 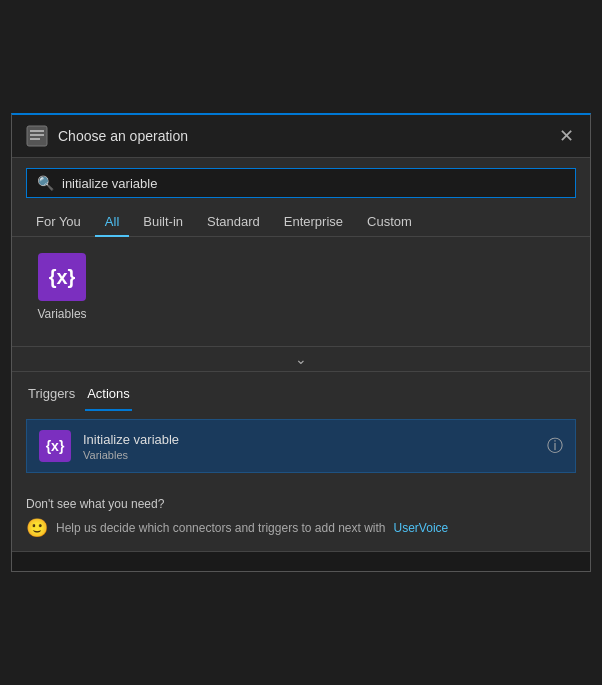 What do you see at coordinates (301, 518) in the screenshot?
I see `feedback-section: Don't see what you need? 🙂 Help us decid…` at bounding box center [301, 518].